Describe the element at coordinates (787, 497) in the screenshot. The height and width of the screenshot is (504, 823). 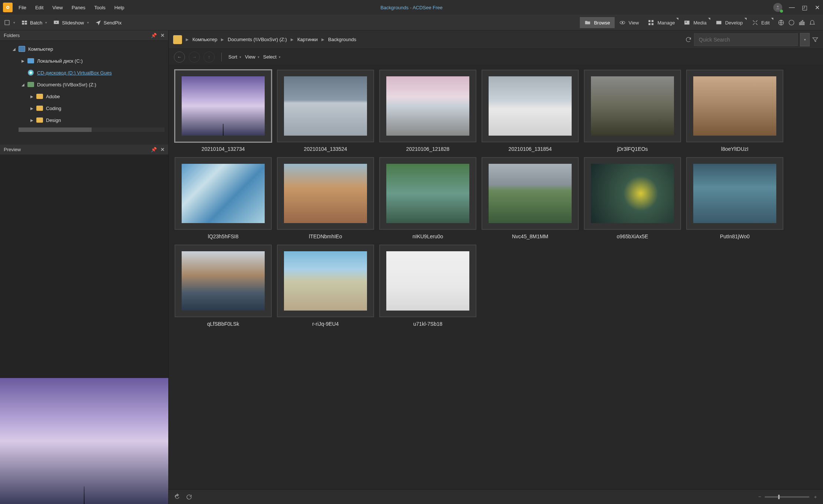
I see `zoom-slider` at that location.